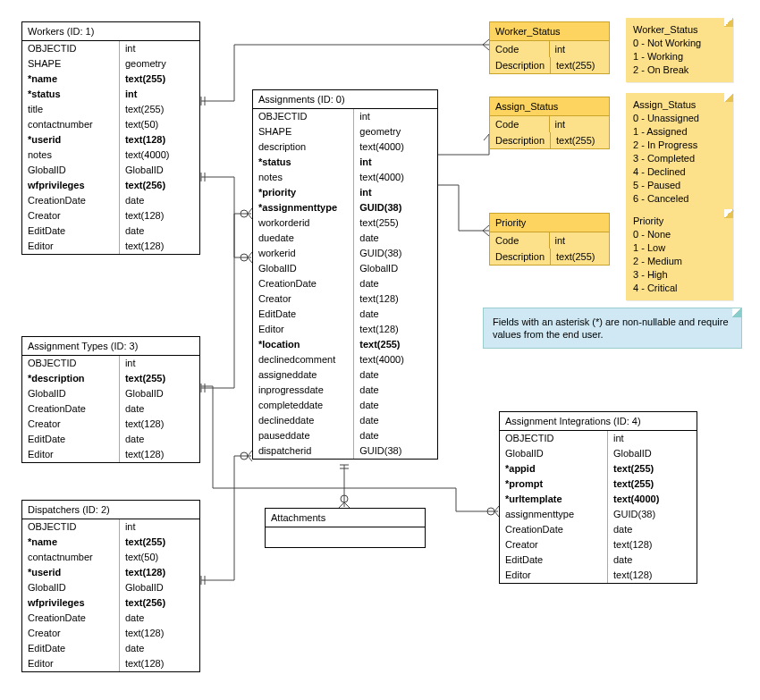  Describe the element at coordinates (72, 379) in the screenshot. I see `field-name: *description` at that location.